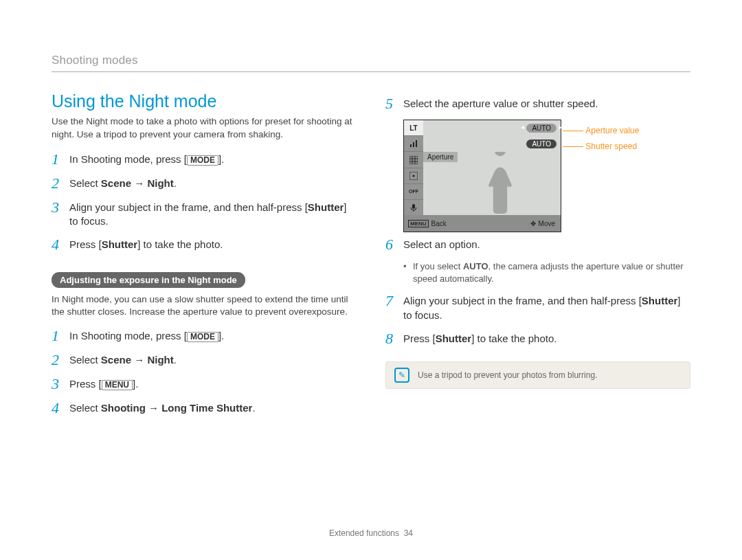 The image size is (742, 560). What do you see at coordinates (492, 136) in the screenshot?
I see `lcd-top-rows: AUTO AUTO` at bounding box center [492, 136].